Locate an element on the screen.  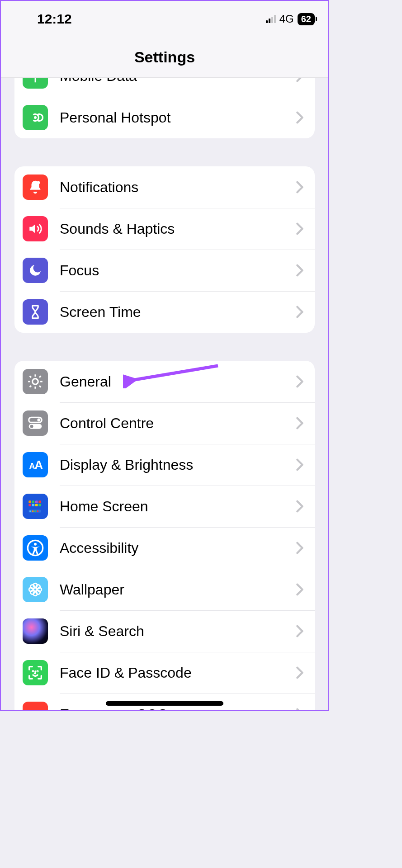
speaker-icon is located at coordinates (35, 229).